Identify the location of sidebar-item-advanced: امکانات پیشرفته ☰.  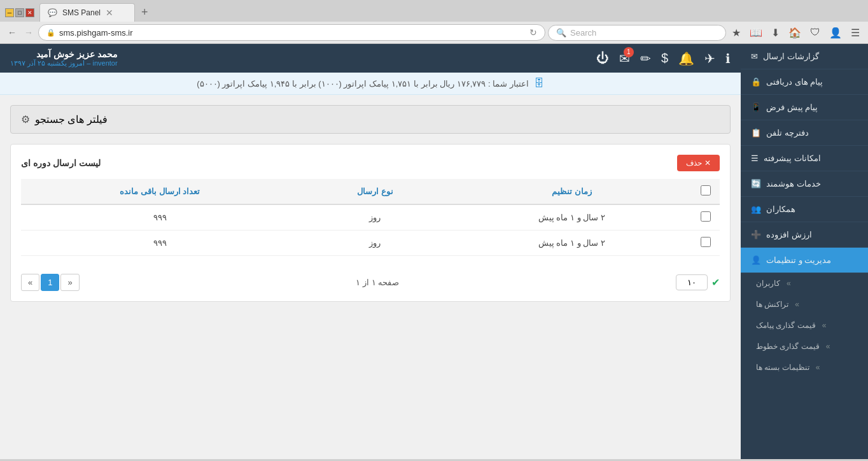
(804, 159).